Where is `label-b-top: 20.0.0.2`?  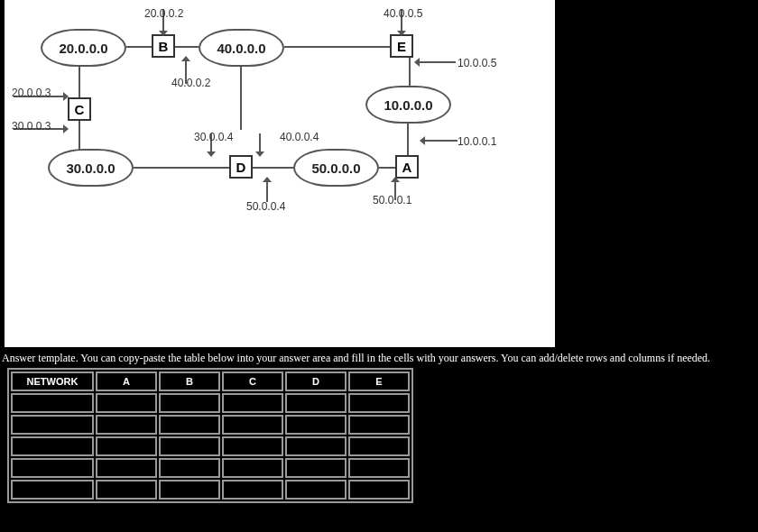 label-b-top: 20.0.0.2 is located at coordinates (164, 14).